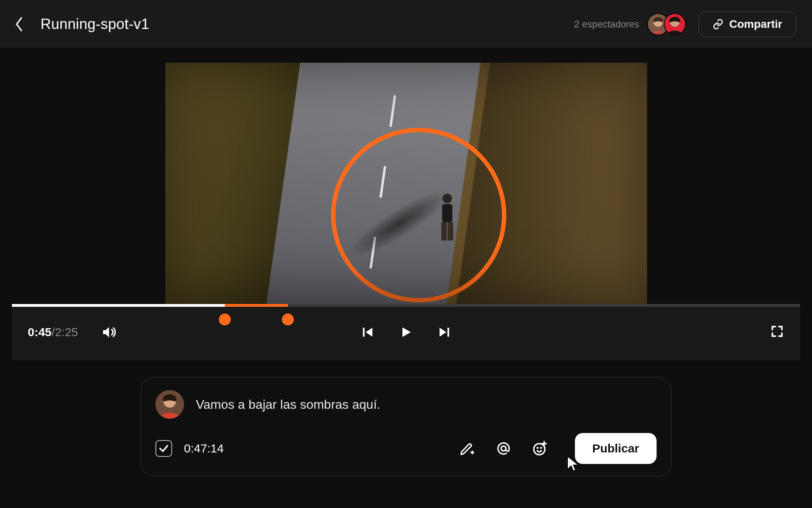 The width and height of the screenshot is (812, 508). What do you see at coordinates (718, 24) in the screenshot?
I see `link-icon` at bounding box center [718, 24].